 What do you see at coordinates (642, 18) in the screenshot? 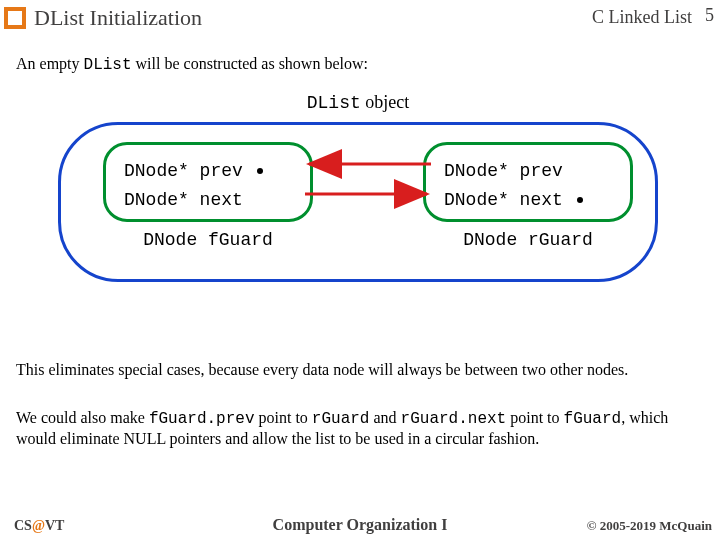
I see `course-name: C Linked List` at bounding box center [642, 18].